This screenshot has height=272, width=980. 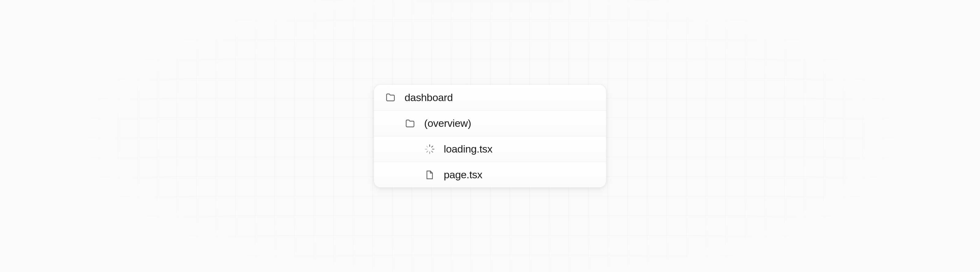 What do you see at coordinates (490, 175) in the screenshot?
I see `tree-item-page: page.tsx` at bounding box center [490, 175].